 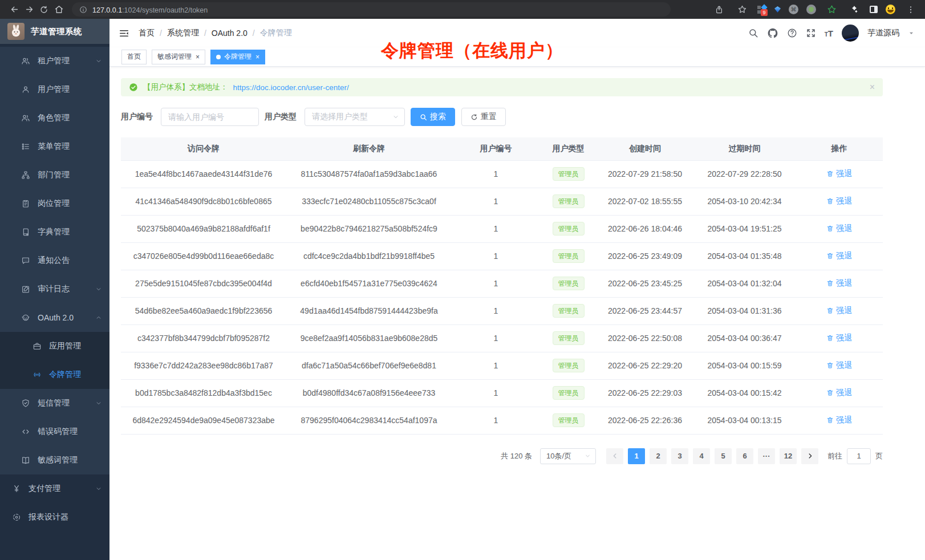 What do you see at coordinates (55, 346) in the screenshot?
I see `sidebar-item-oauth2-application: 应用管理` at bounding box center [55, 346].